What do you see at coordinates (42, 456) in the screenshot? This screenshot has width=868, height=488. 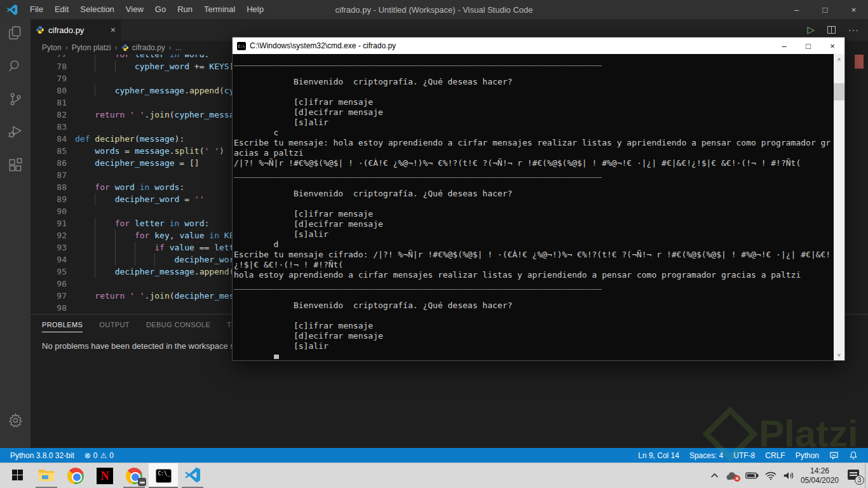 I see `python-interpreter-button: Python 3.8.0 32-bit` at bounding box center [42, 456].